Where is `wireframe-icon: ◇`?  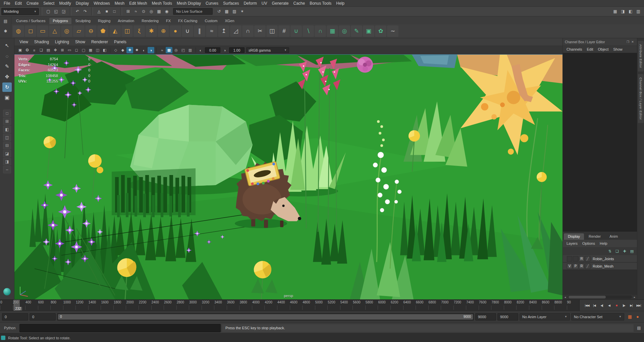 wireframe-icon: ◇ is located at coordinates (116, 50).